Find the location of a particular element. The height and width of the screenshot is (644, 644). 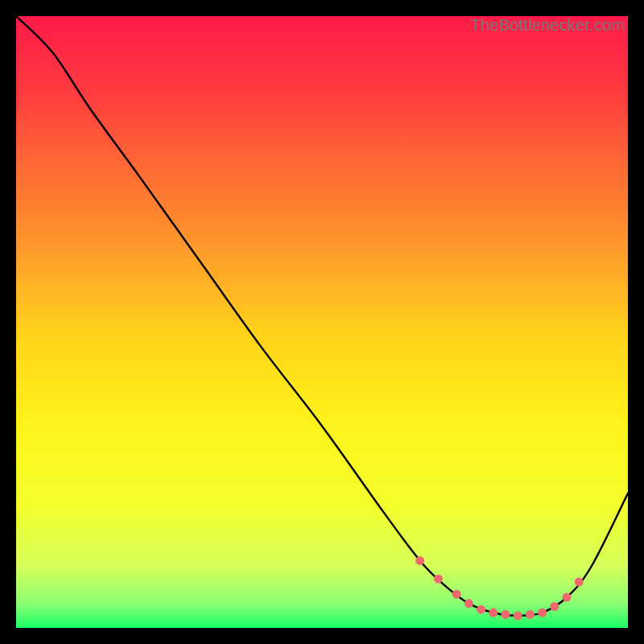

attribution-text: TheBottlenecker.com is located at coordinates (547, 26).